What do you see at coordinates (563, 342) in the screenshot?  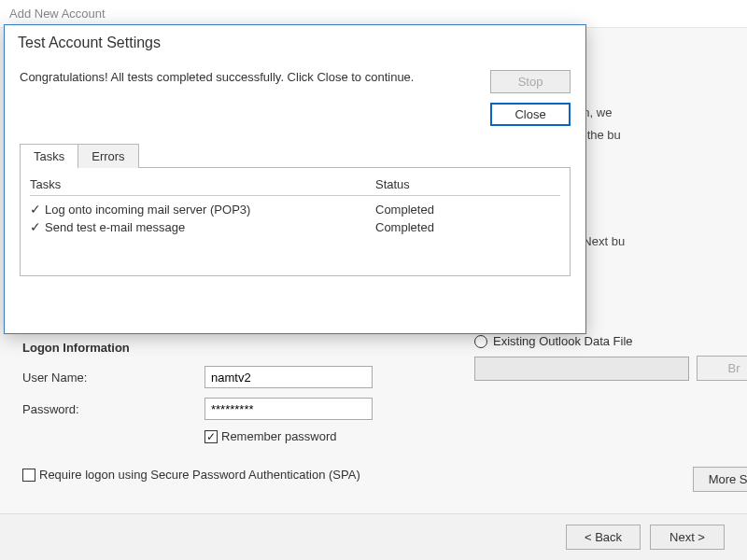 I see `radio-option-2-label: Existing Outlook Data File` at bounding box center [563, 342].